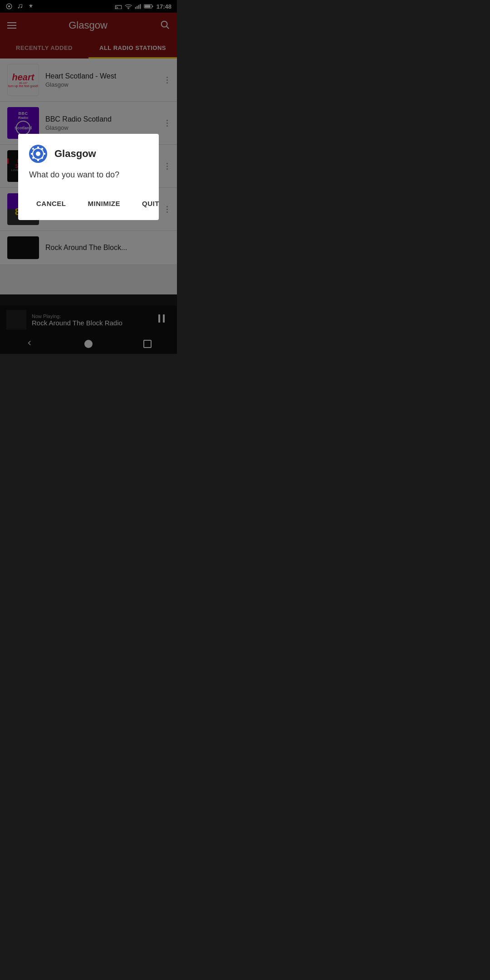 This screenshot has height=980, width=490. Describe the element at coordinates (88, 177) in the screenshot. I see `dialog: Glasgow What do you want to do? CANCEL M…` at that location.